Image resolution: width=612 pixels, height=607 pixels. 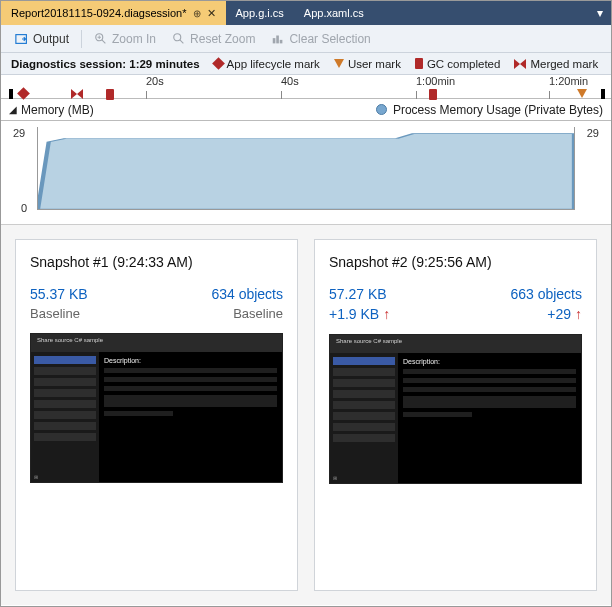 What do you see at coordinates (214, 39) in the screenshot?
I see `reset-zoom-button: Reset Zoom` at bounding box center [214, 39].